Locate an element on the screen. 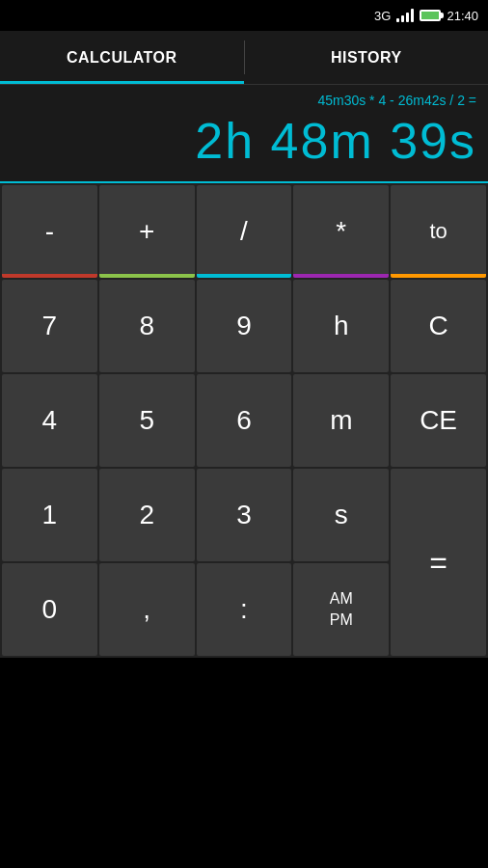 Image resolution: width=488 pixels, height=868 pixels. key-3: 3 is located at coordinates (245, 515).